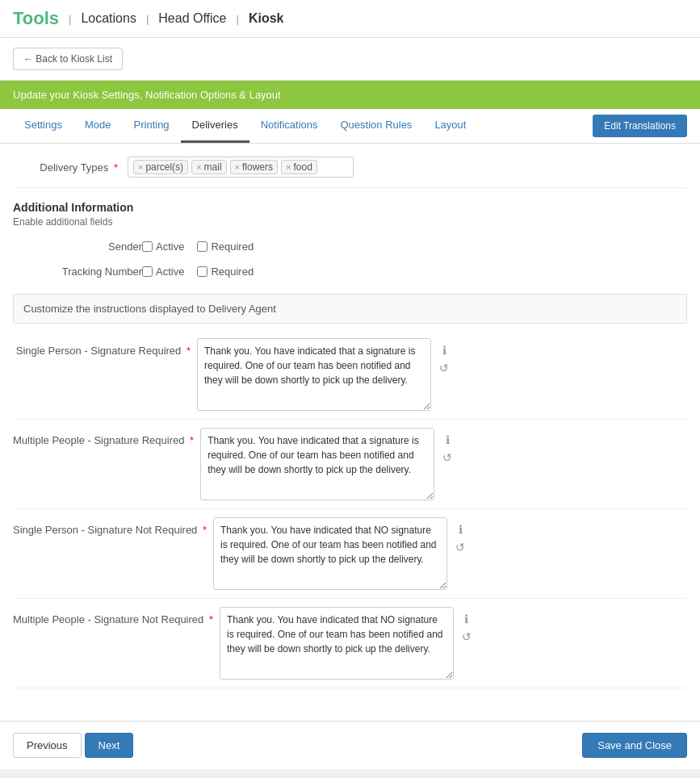 Image resolution: width=700 pixels, height=778 pixels. I want to click on tag-label-mail: mail, so click(213, 167).